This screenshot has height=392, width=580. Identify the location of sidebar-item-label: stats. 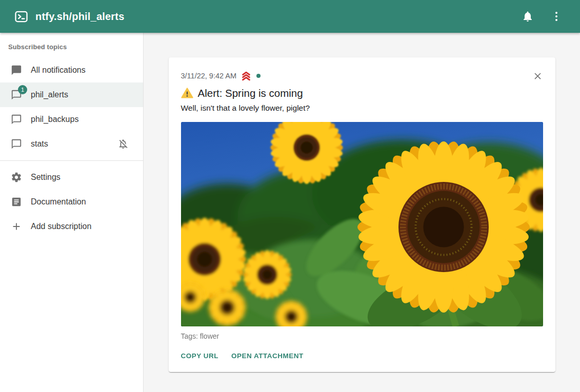
(39, 144).